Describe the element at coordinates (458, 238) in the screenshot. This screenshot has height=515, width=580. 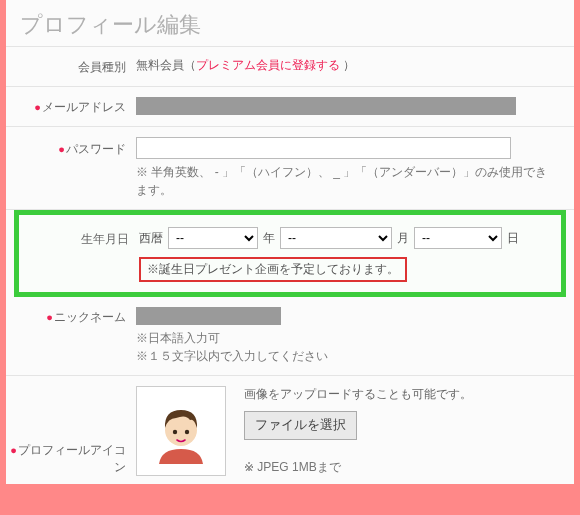
I see `day-select: --` at that location.